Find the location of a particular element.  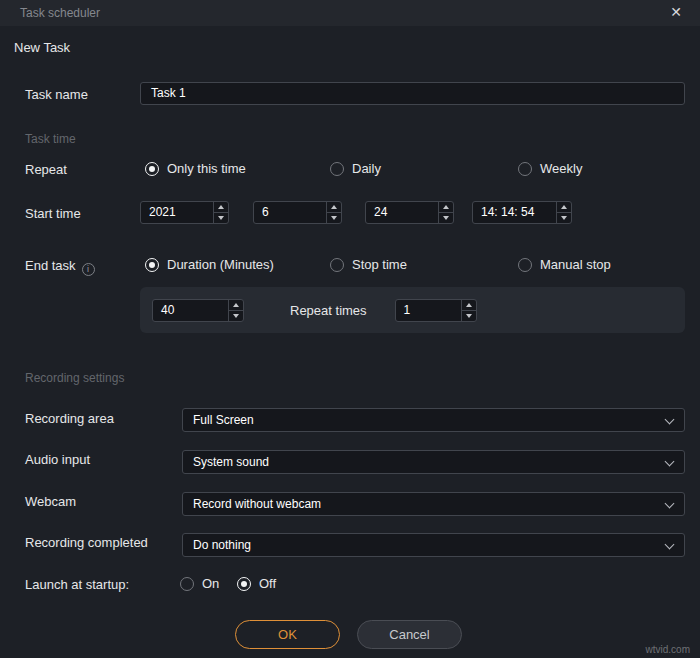

end-task-label-text: End task is located at coordinates (50, 266).